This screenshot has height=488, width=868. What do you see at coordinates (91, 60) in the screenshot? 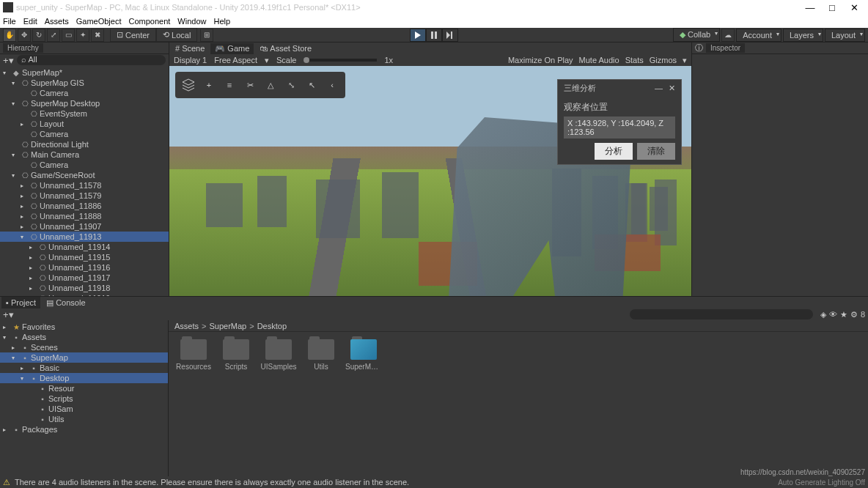
I see `hierarchy-search: ⌕ All` at bounding box center [91, 60].